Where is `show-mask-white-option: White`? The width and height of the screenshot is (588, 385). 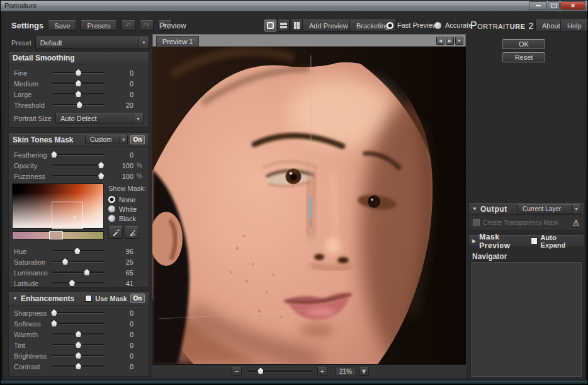
show-mask-white-option: White is located at coordinates (128, 209).